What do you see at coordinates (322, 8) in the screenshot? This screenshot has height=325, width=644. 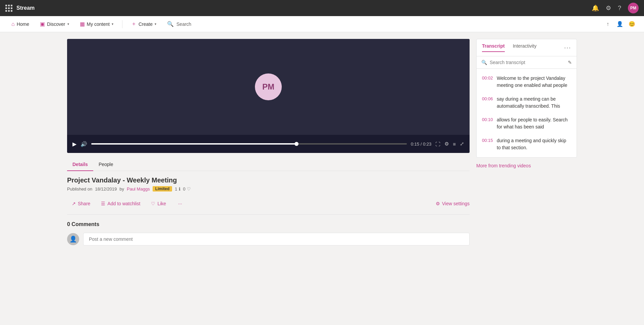 I see `topbar: Stream 🔔 ⚙ ? PM` at bounding box center [322, 8].